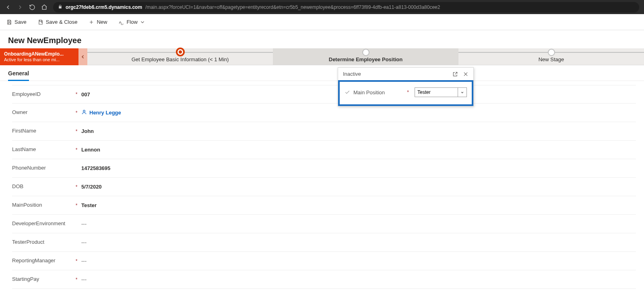  Describe the element at coordinates (358, 205) in the screenshot. I see `field-value: Tester` at that location.